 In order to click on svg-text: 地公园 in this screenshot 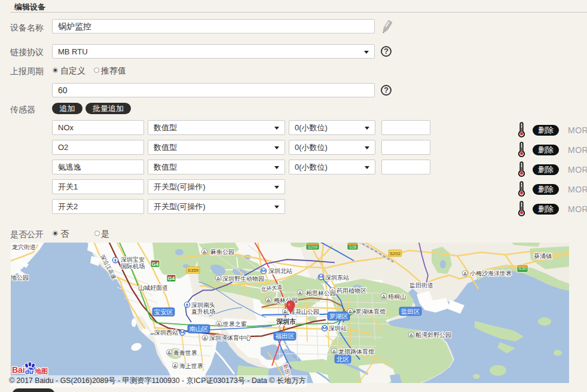, I will do `click(20, 277)`.